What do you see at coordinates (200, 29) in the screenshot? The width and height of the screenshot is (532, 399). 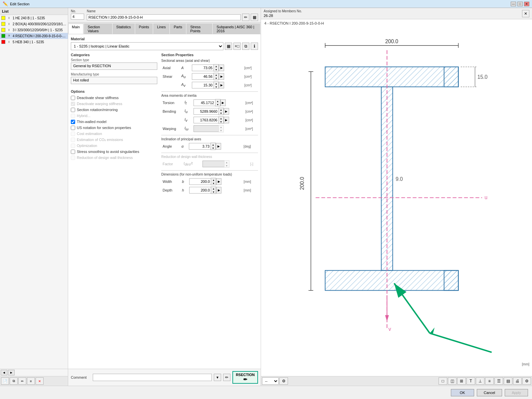 I see `tab-stress-points: Stress Points` at bounding box center [200, 29].